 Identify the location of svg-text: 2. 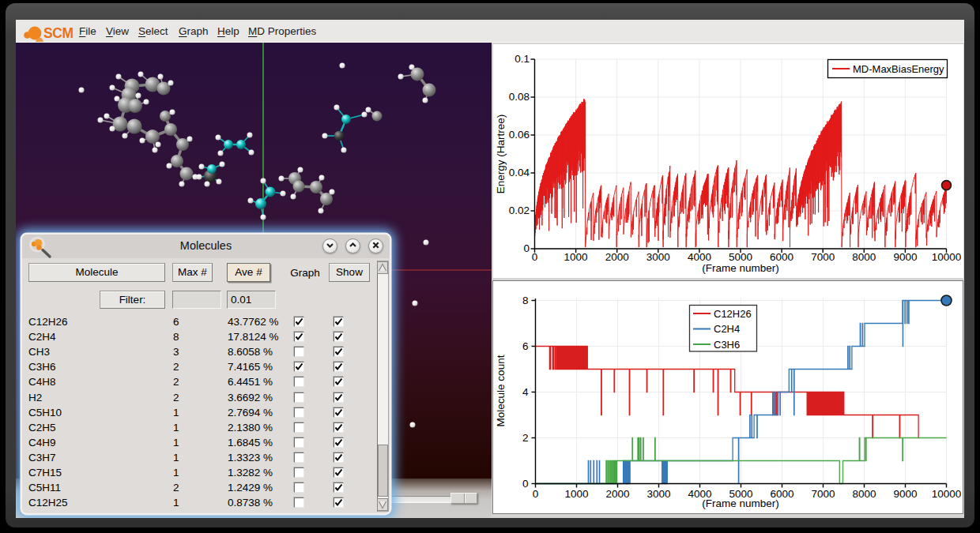
(526, 437).